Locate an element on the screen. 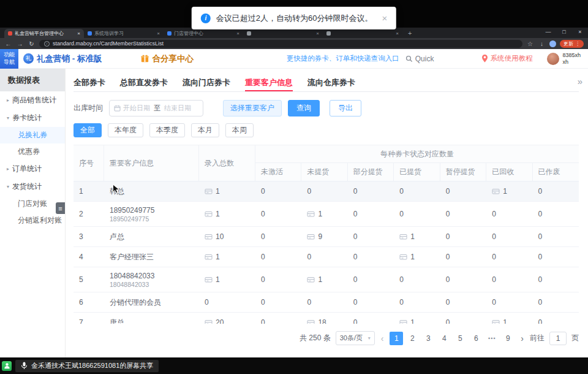 Image resolution: width=588 pixels, height=374 pixels. table-row: 3卢总100901000 is located at coordinates (326, 237).